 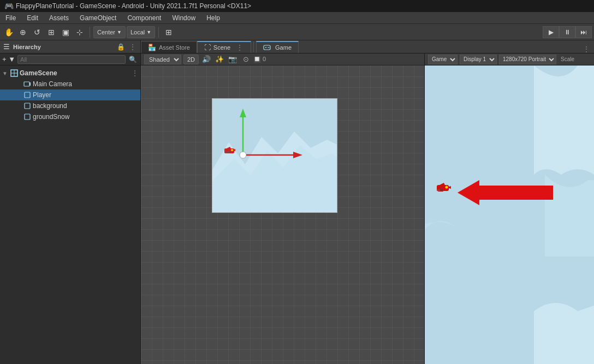 What do you see at coordinates (9, 6) in the screenshot?
I see `unity-icon: 🎮` at bounding box center [9, 6].